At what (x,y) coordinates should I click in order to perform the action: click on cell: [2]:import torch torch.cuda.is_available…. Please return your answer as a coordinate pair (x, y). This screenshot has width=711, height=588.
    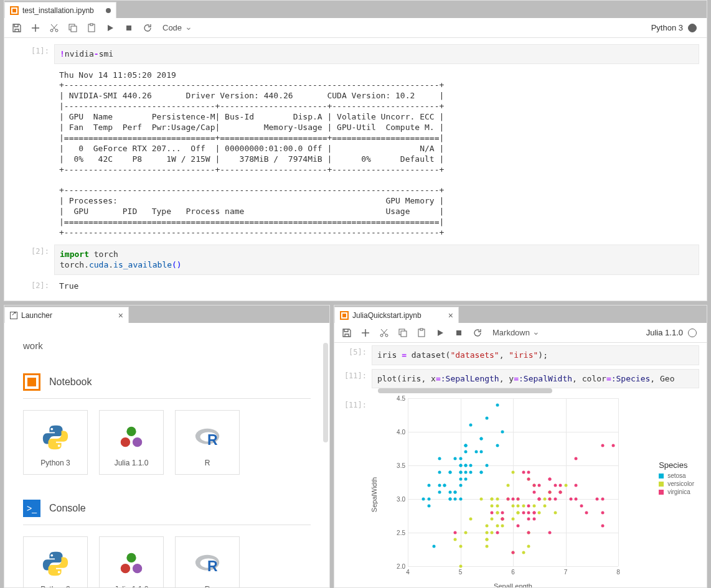
    Looking at the image, I should click on (352, 260).